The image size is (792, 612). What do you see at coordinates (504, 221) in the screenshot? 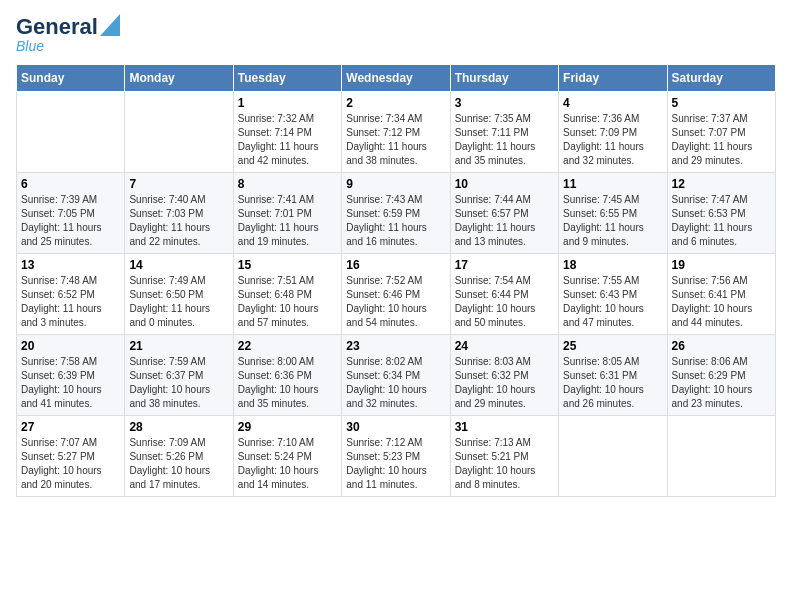
I see `day-info: Sunrise: 7:44 AM Sunset: 6:57 PM Dayligh…` at bounding box center [504, 221].